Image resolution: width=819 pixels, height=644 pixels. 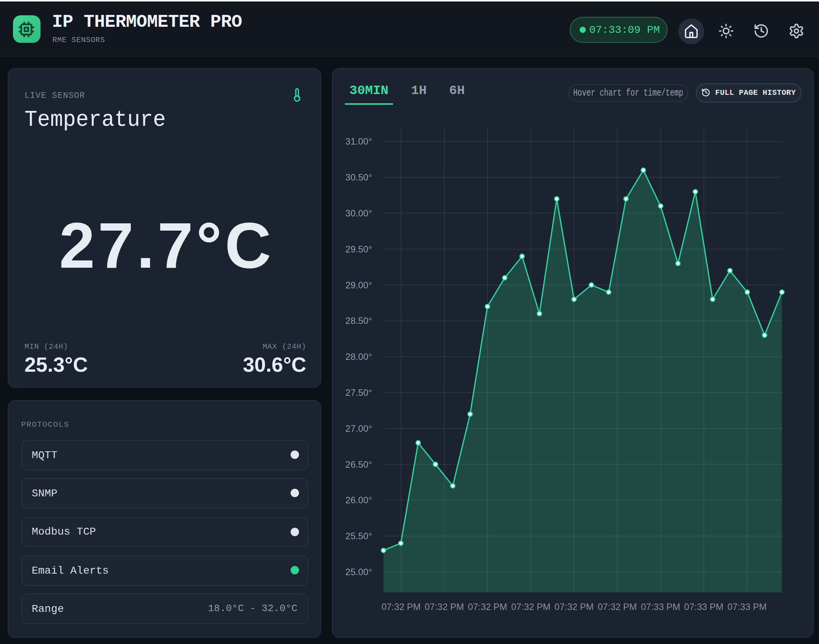 I want to click on svg-text: 30.00°, so click(x=359, y=213).